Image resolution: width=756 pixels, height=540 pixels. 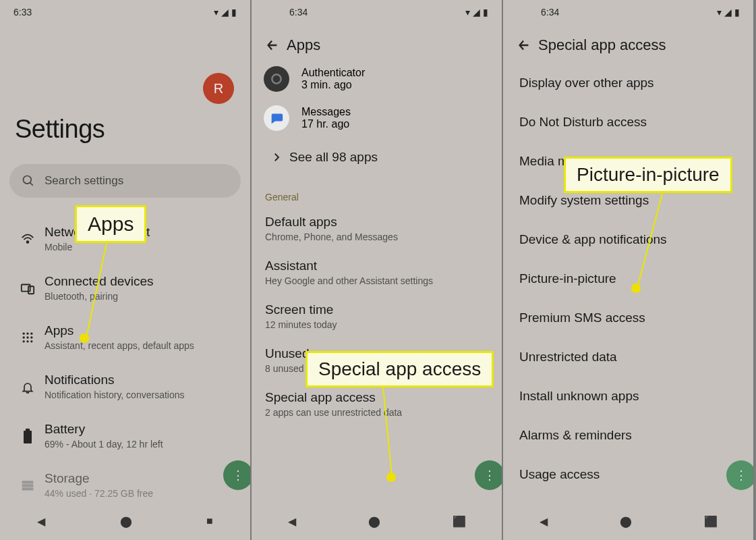 What do you see at coordinates (277, 157) in the screenshot?
I see `chevron-right-icon` at bounding box center [277, 157].